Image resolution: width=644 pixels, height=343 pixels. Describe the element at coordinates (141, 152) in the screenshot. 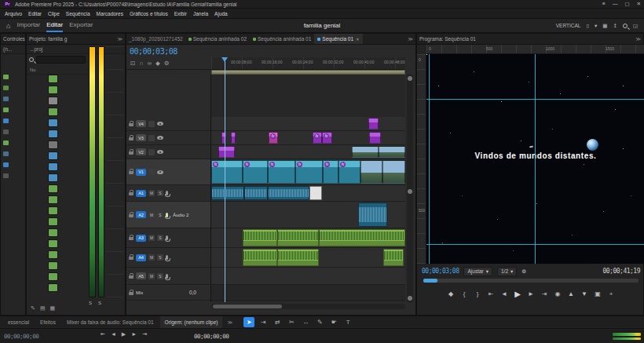

I see `track-badge-v2: V2` at that location.